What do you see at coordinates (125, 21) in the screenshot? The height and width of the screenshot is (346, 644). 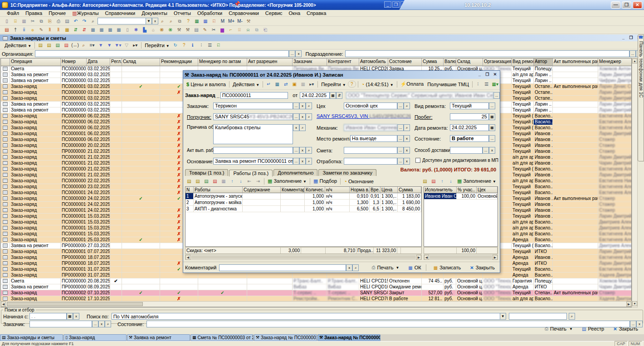 I see `find-combo: ▼` at bounding box center [125, 21].